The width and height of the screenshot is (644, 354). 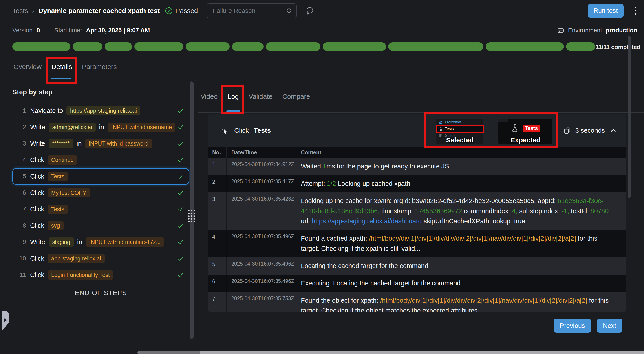 I want to click on step-target-badge: INPUT with id mantine-17z..., so click(x=125, y=242).